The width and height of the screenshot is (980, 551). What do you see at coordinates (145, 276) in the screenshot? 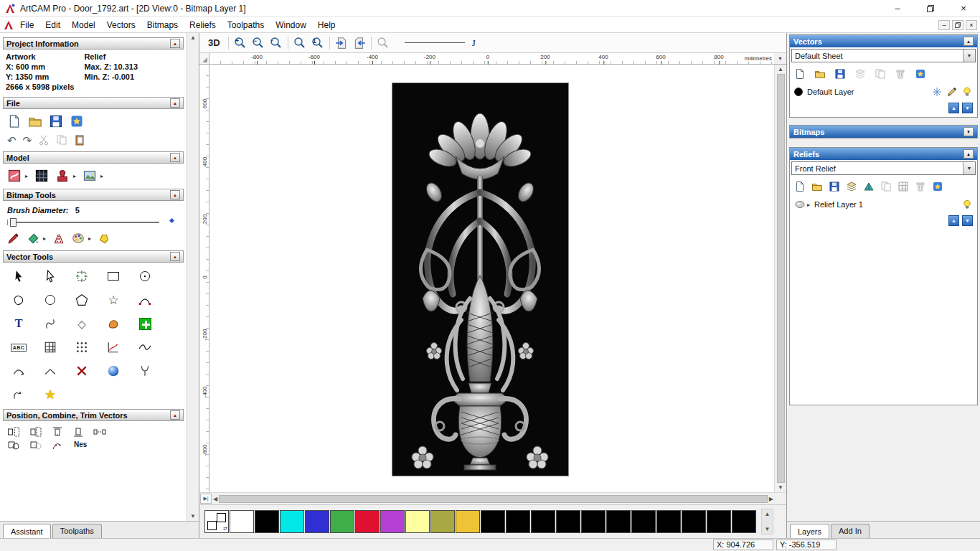
I see `create-ellipse-tool` at bounding box center [145, 276].